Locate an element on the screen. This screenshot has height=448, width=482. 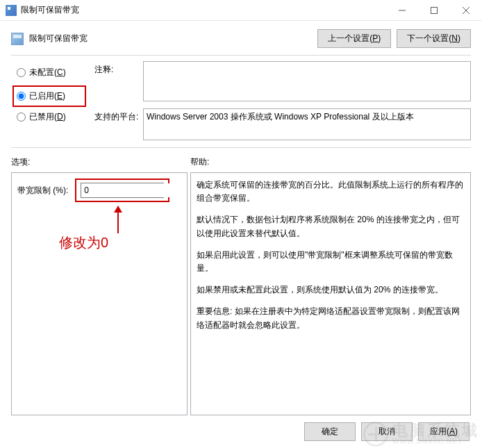
prev-setting-button: 上一个设置(P) is located at coordinates (354, 39).